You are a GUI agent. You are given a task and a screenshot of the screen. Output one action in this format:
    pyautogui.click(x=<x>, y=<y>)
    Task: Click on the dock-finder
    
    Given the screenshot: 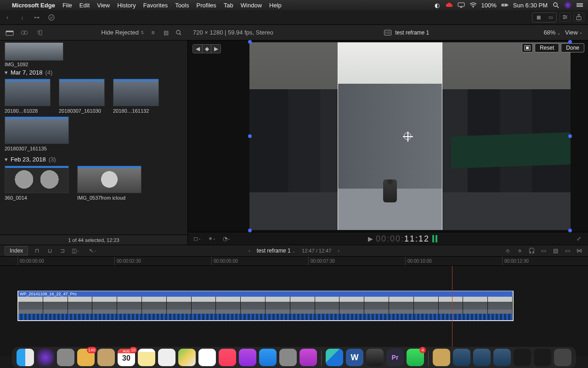 What is the action you would take?
    pyautogui.click(x=25, y=357)
    